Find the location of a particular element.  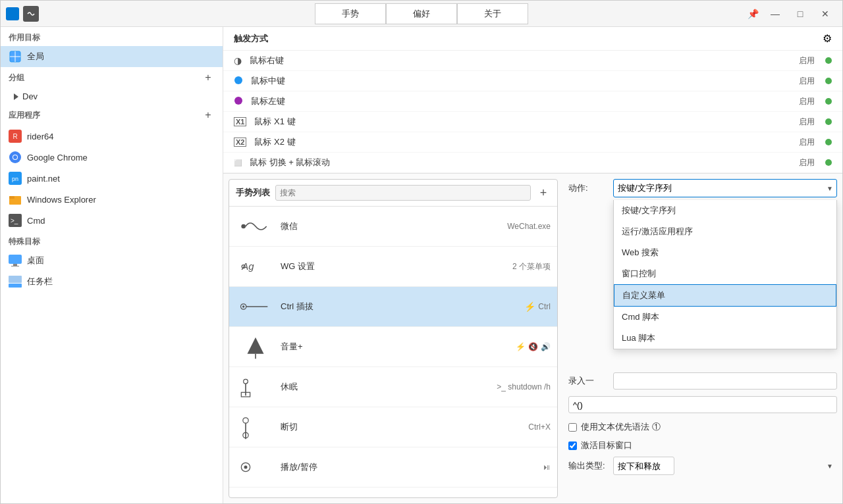

winexplorer-label: Windows Explorer is located at coordinates (62, 200).